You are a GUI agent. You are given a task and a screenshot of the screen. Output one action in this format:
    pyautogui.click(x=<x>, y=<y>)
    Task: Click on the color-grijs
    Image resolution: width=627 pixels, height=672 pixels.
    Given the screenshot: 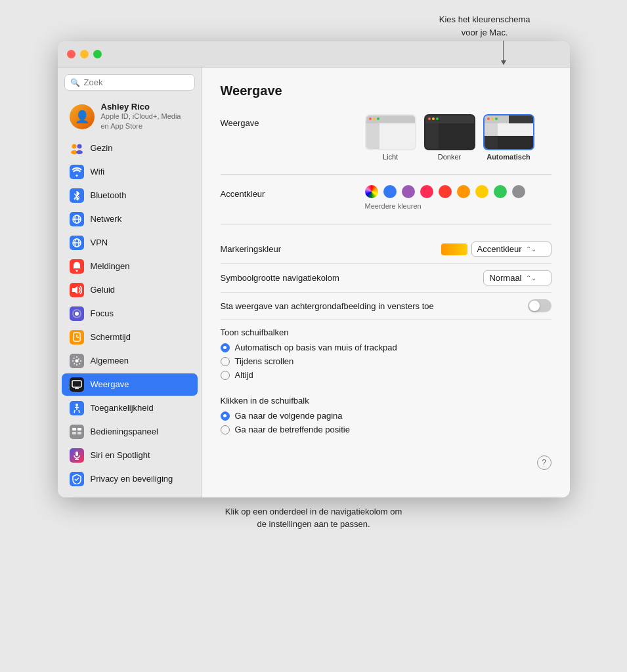 What is the action you would take?
    pyautogui.click(x=519, y=192)
    